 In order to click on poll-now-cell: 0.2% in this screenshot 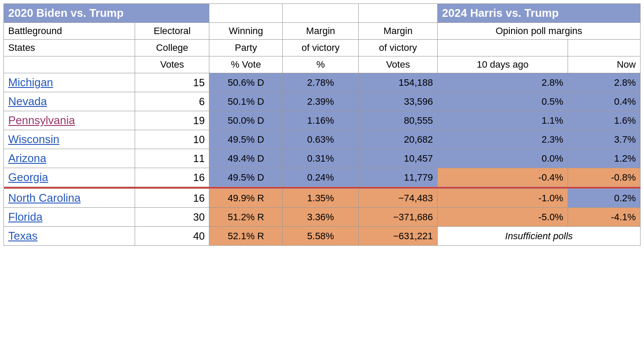, I will do `click(604, 198)`.